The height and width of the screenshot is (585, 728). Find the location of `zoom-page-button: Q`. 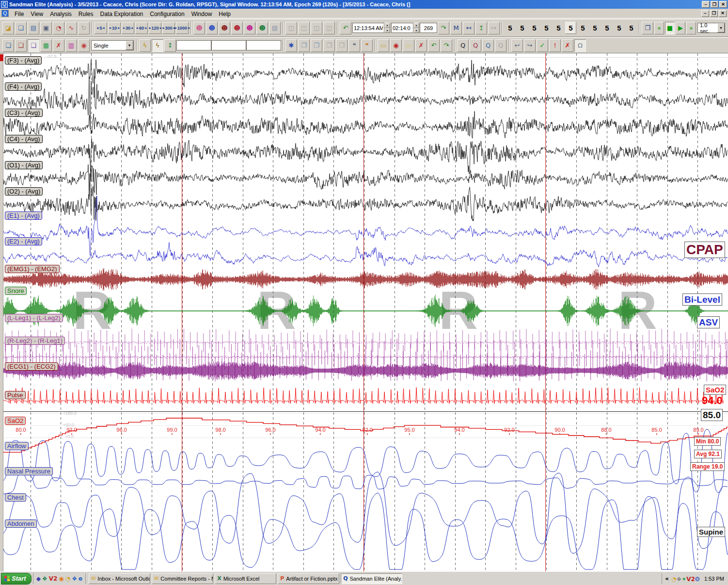

zoom-page-button: Q is located at coordinates (488, 46).